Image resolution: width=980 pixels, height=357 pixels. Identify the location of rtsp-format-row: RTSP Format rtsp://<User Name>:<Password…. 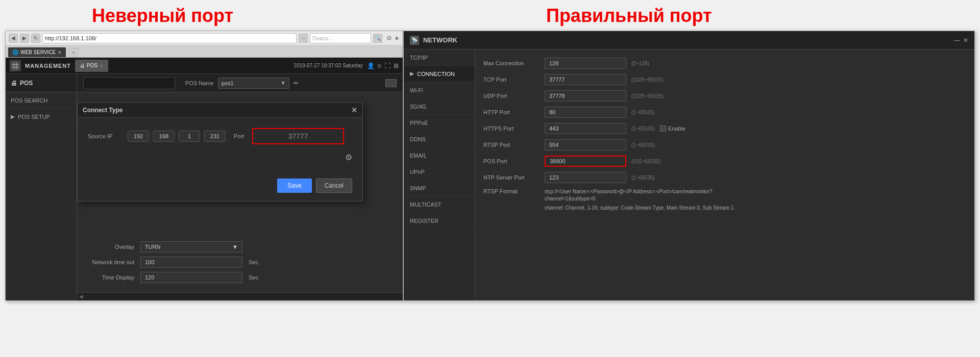
(725, 200).